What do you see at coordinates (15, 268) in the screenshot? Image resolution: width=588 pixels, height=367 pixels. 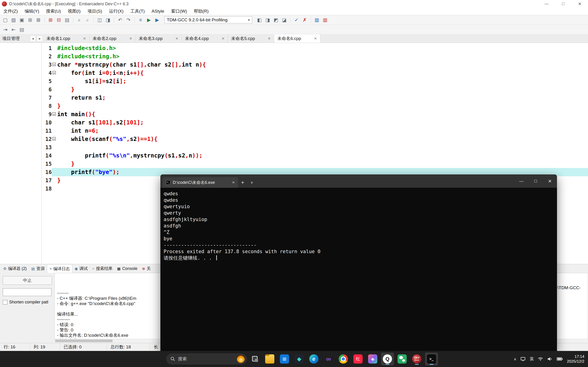 I see `bottom-tab: ⚙编译器 (2)` at bounding box center [15, 268].